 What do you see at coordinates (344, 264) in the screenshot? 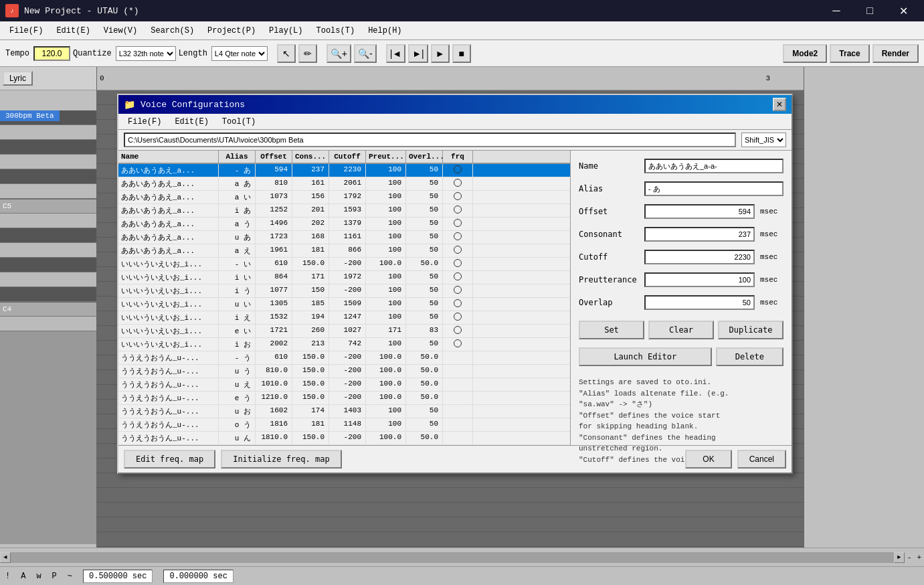
I see `table-row: いいいういえいお_i... - い 610 150.0 -200 100.0 5…` at bounding box center [344, 264].